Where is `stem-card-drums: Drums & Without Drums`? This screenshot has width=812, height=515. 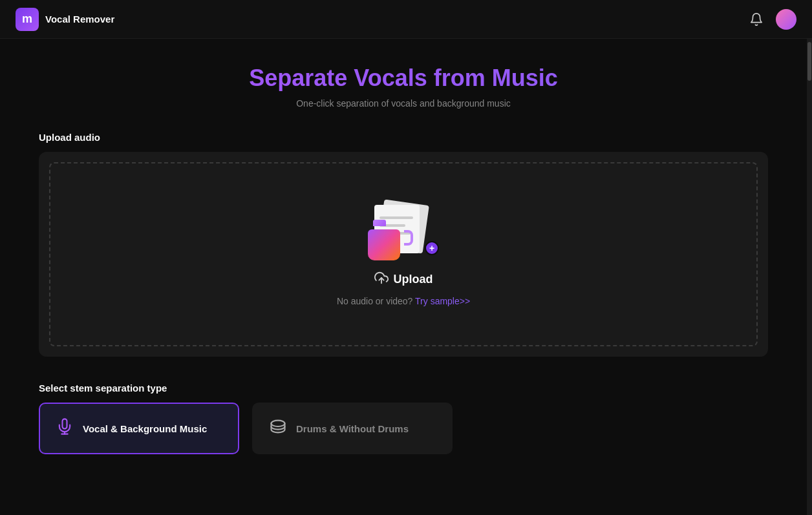
stem-card-drums: Drums & Without Drums is located at coordinates (352, 428).